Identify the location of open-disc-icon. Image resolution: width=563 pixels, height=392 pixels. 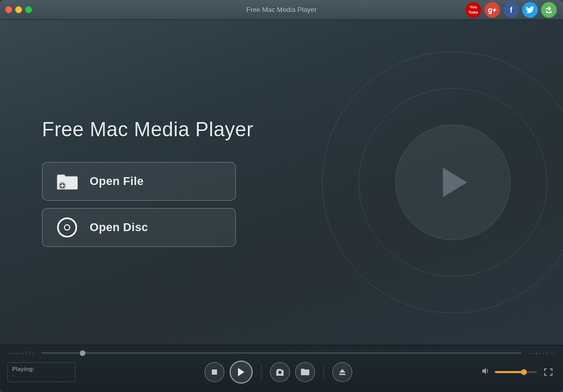
(67, 227).